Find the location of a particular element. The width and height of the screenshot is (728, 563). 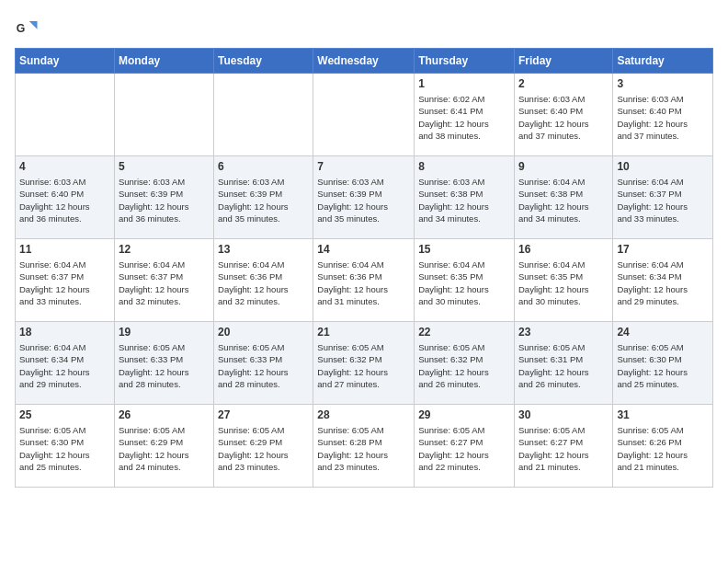

day-number: 24 is located at coordinates (663, 332).